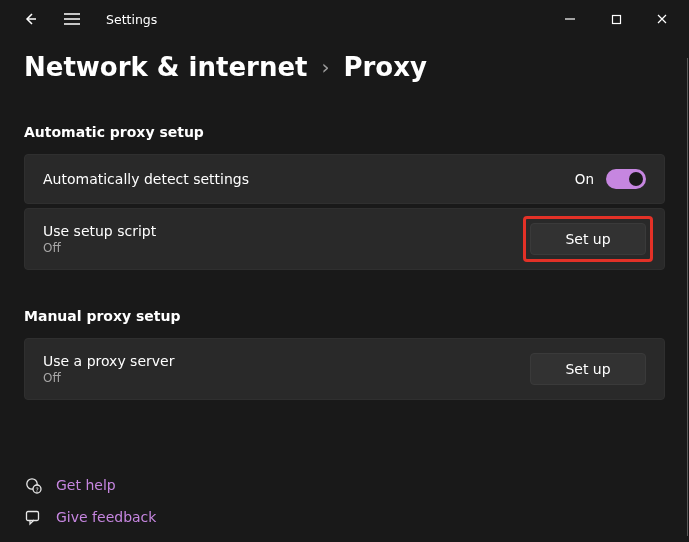 The height and width of the screenshot is (542, 689). Describe the element at coordinates (344, 369) in the screenshot. I see `proxy-server-card: Use a proxy server Off Set up` at that location.